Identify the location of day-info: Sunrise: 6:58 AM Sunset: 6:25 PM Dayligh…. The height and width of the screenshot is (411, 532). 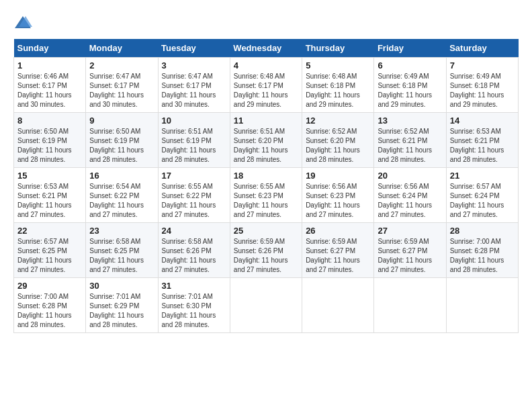
(117, 255).